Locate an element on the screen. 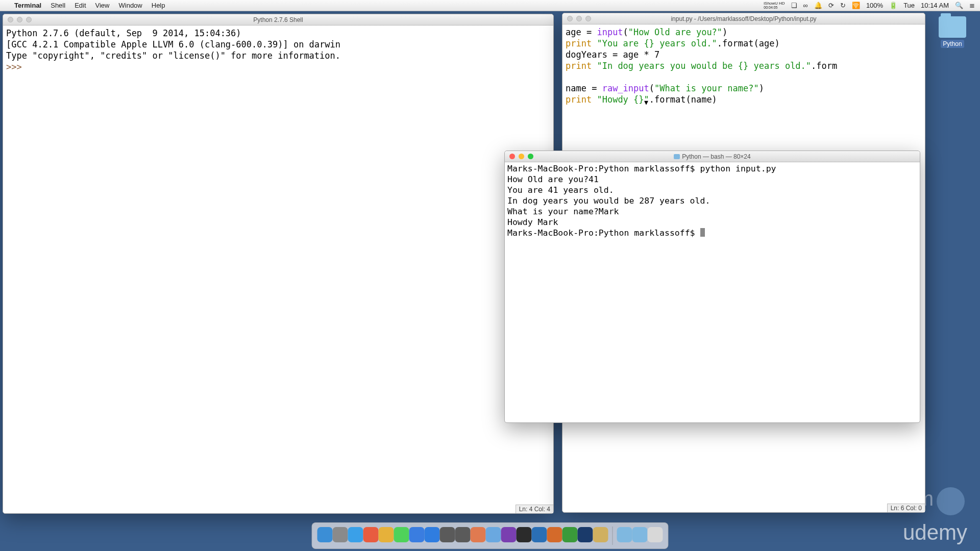 This screenshot has width=980, height=551. dock-photoshop-icon is located at coordinates (585, 535).